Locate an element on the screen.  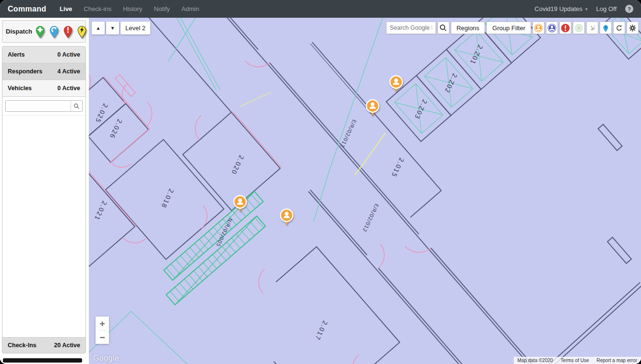
responders-row: Responders 4 Active is located at coordinates (44, 72).